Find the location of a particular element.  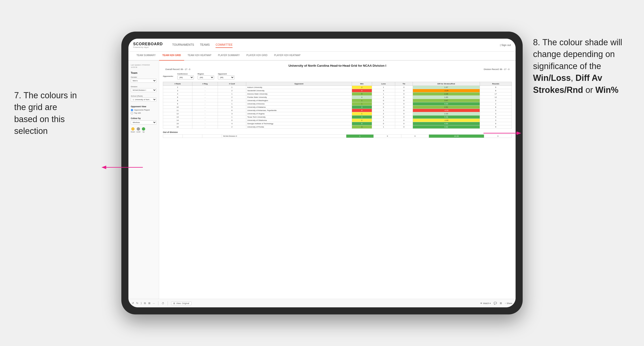

paste-icon: ⊞ is located at coordinates (150, 303).